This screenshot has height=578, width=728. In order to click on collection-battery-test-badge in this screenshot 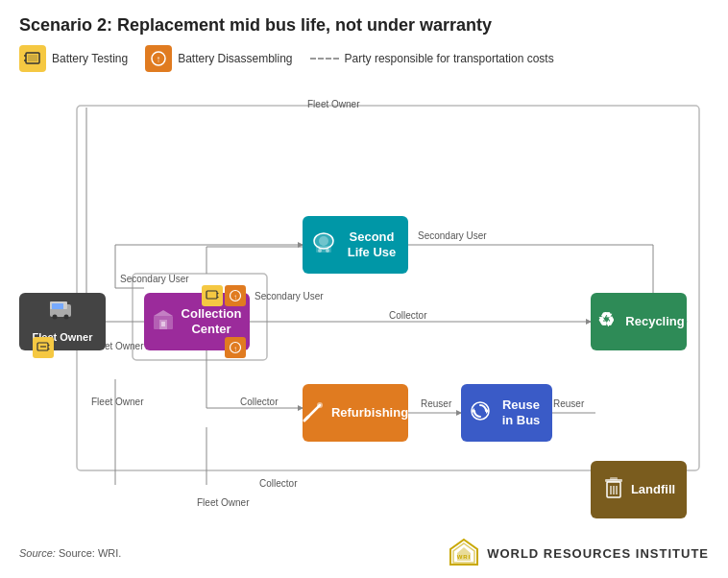, I will do `click(212, 296)`.